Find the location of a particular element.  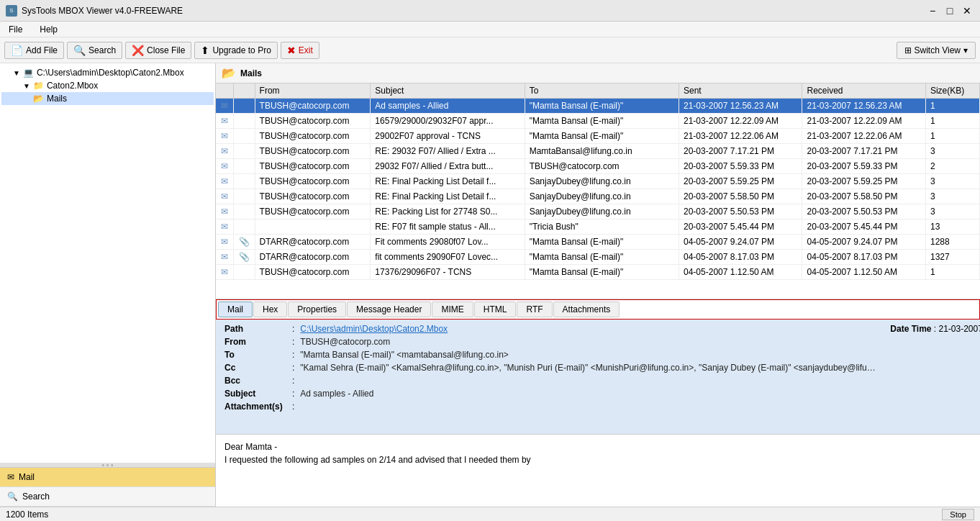

search-button: 🔍 Search is located at coordinates (95, 50).